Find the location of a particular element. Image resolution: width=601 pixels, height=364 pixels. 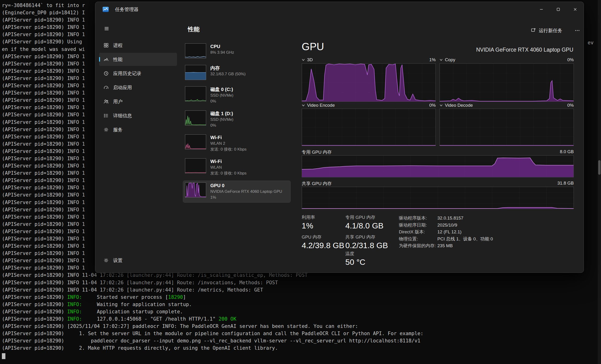

perf-item-gpu0: GPU 0NVIDIA GeForce RTX 4060 Laptop GPU1… is located at coordinates (237, 192).